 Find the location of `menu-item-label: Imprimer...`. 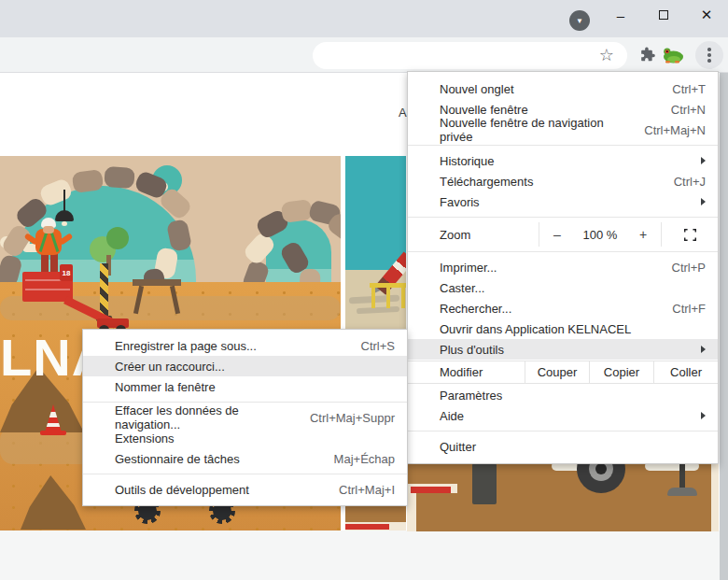

menu-item-label: Imprimer... is located at coordinates (469, 267).